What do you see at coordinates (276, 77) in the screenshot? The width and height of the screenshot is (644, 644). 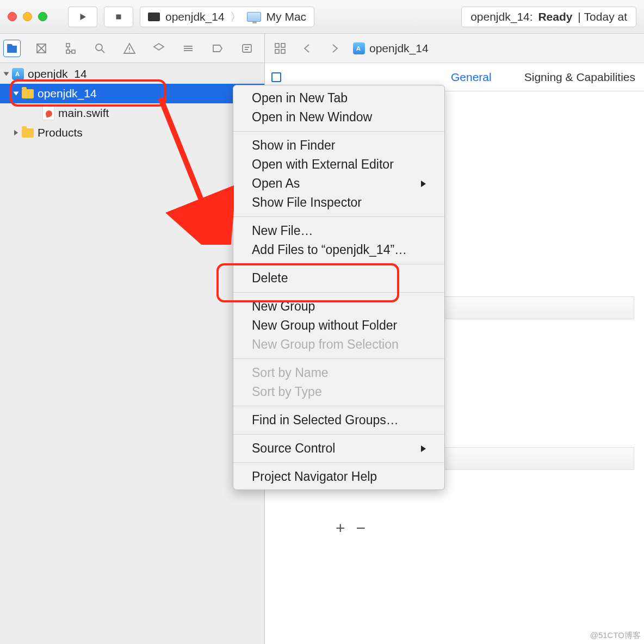 I see `target-list-toggle-icon` at bounding box center [276, 77].